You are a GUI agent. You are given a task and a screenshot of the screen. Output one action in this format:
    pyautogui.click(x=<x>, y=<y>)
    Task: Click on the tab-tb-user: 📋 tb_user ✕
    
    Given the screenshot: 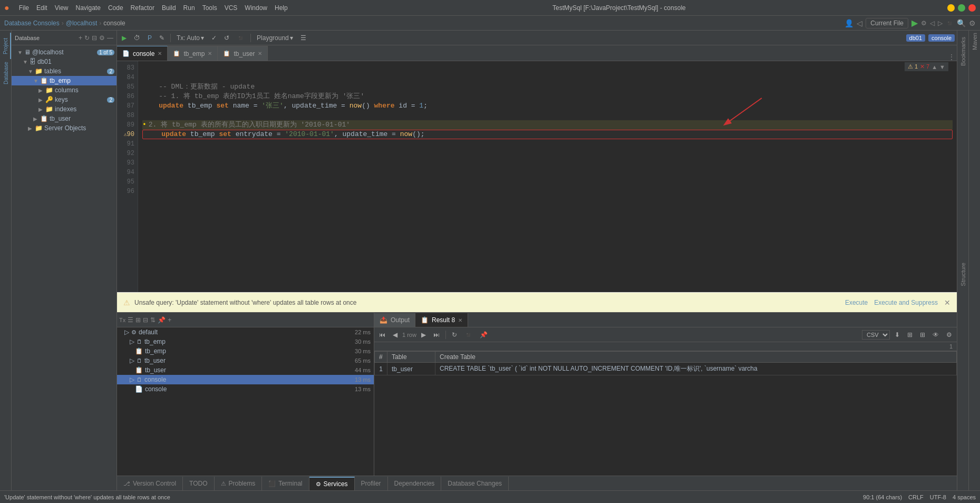 What is the action you would take?
    pyautogui.click(x=242, y=53)
    